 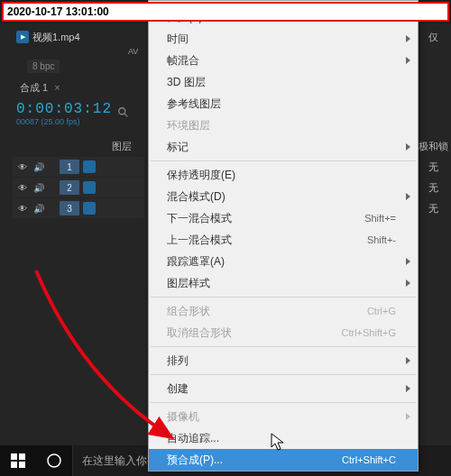 What do you see at coordinates (283, 175) in the screenshot?
I see `menu-item: 保持透明度(E)` at bounding box center [283, 175].